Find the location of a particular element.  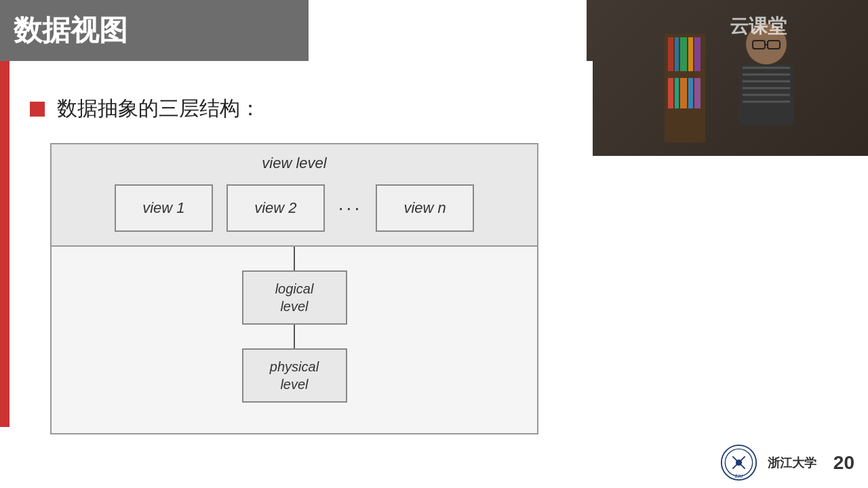

view-box-n: view n is located at coordinates (425, 208).